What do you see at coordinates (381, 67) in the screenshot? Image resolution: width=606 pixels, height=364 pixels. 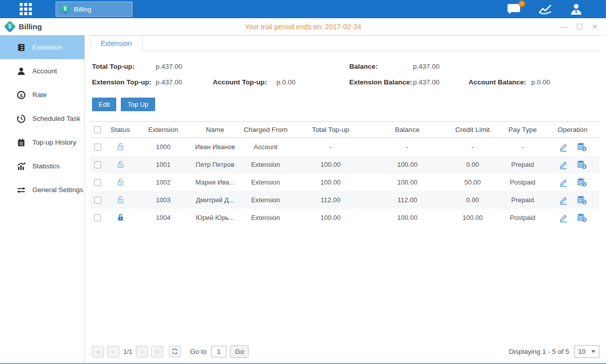 I see `balance-label: Balance:` at bounding box center [381, 67].